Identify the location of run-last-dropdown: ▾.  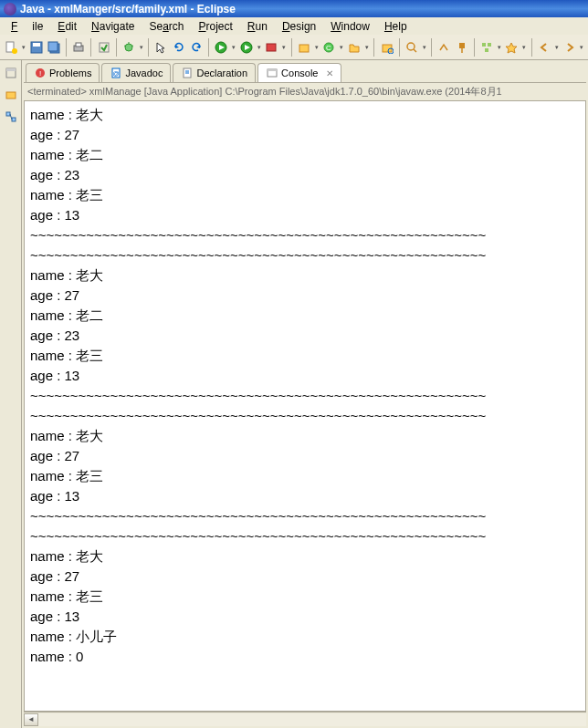
(259, 47).